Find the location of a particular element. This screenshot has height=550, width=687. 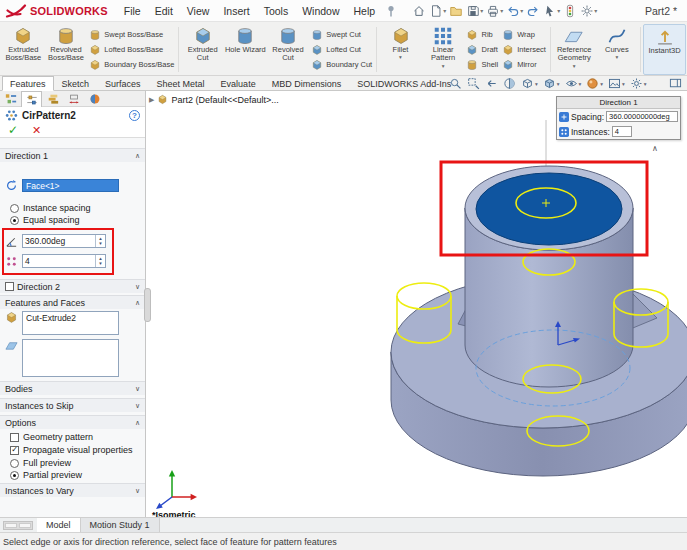

help-icon: ? is located at coordinates (134, 116).